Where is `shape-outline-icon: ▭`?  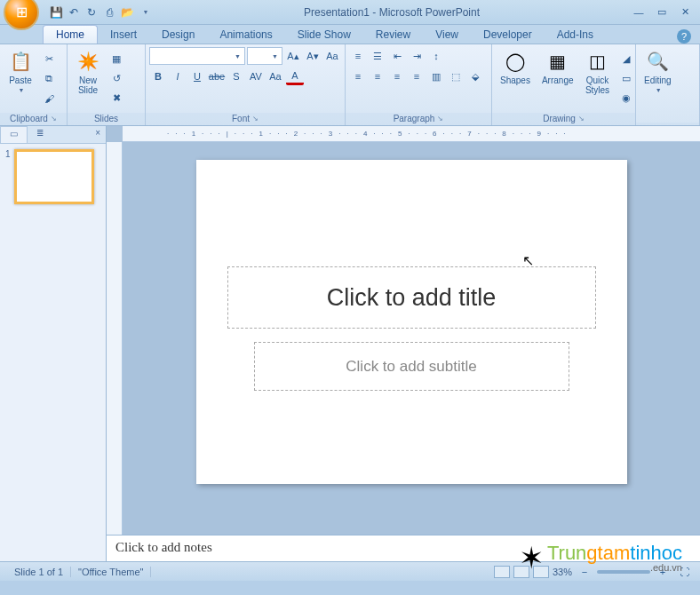 shape-outline-icon: ▭ is located at coordinates (626, 79).